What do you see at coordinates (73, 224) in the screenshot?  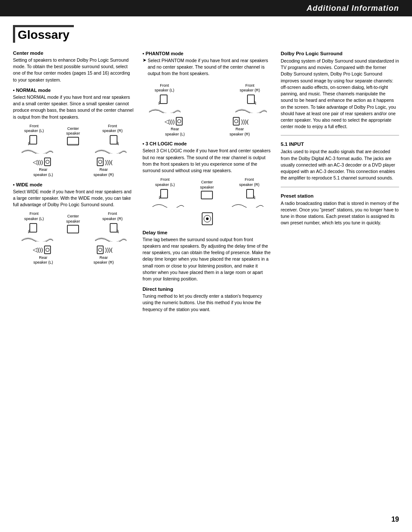 I see `wide-mode-section: • WIDE mode Select WIDE mode if you have…` at bounding box center [73, 224].